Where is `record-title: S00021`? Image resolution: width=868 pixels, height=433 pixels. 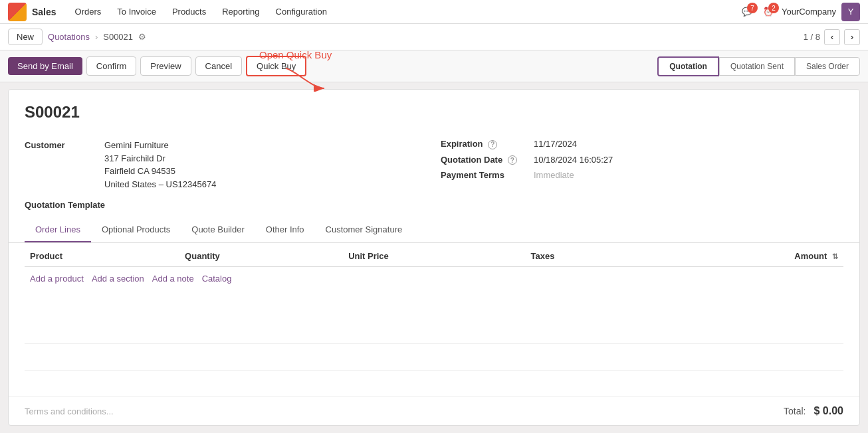
record-title: S00021 is located at coordinates (434, 112).